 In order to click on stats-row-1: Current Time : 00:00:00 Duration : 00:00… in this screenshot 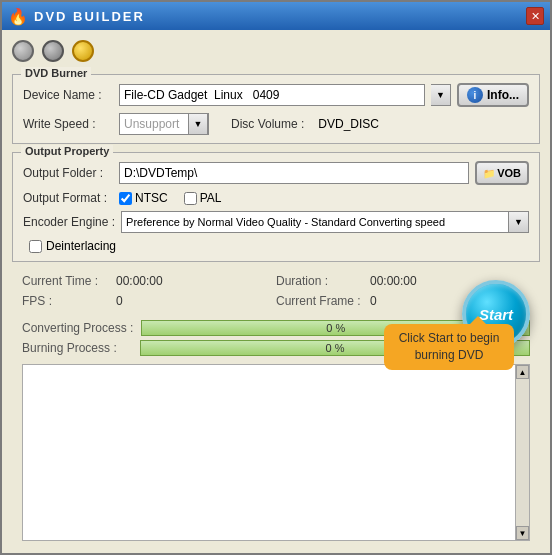, I will do `click(276, 281)`.